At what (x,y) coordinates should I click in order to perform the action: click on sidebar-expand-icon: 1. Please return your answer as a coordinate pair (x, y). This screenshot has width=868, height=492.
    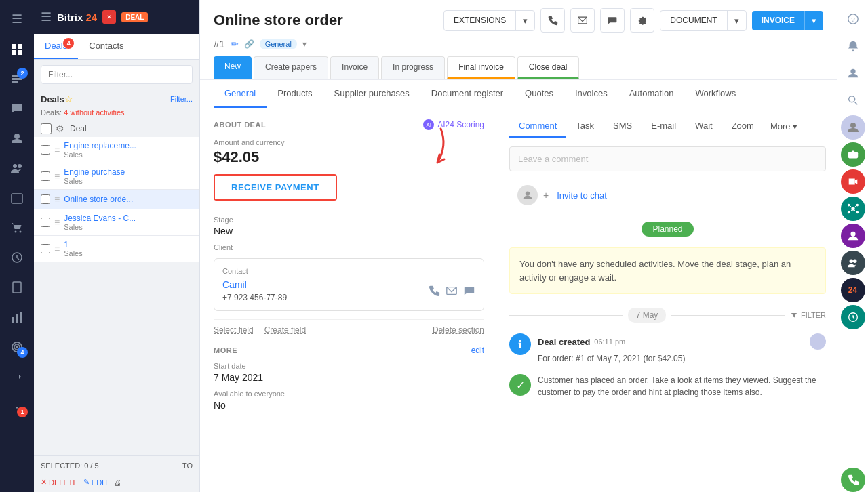
    Looking at the image, I should click on (17, 407).